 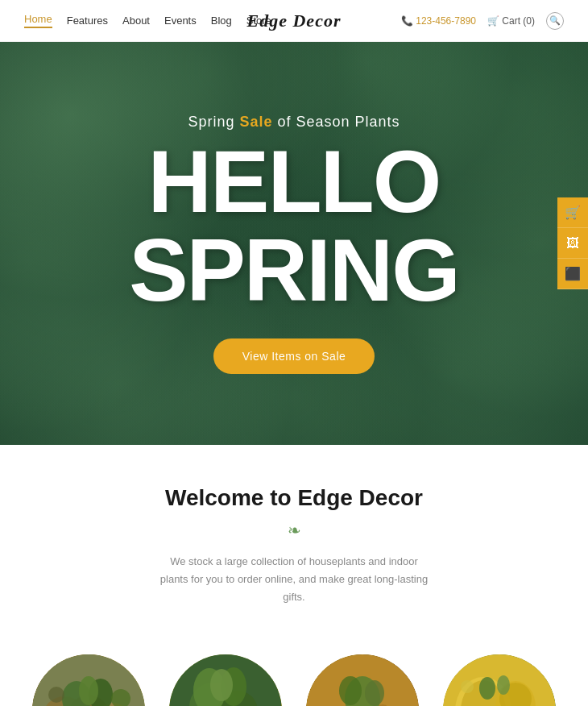 I want to click on category-house-plants: 1 House Plants, so click(x=89, y=680).